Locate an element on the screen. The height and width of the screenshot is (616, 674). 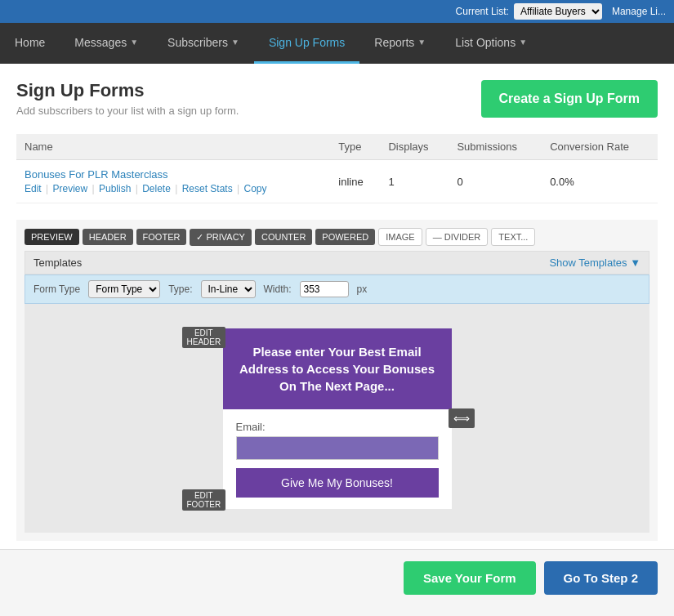
page-title-block: Sign Up Forms Add subscribers to your li… is located at coordinates (127, 98).